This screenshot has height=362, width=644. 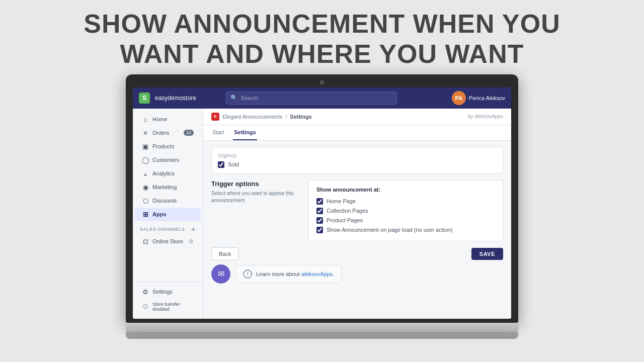 I want to click on sold-label: Sold, so click(x=233, y=164).